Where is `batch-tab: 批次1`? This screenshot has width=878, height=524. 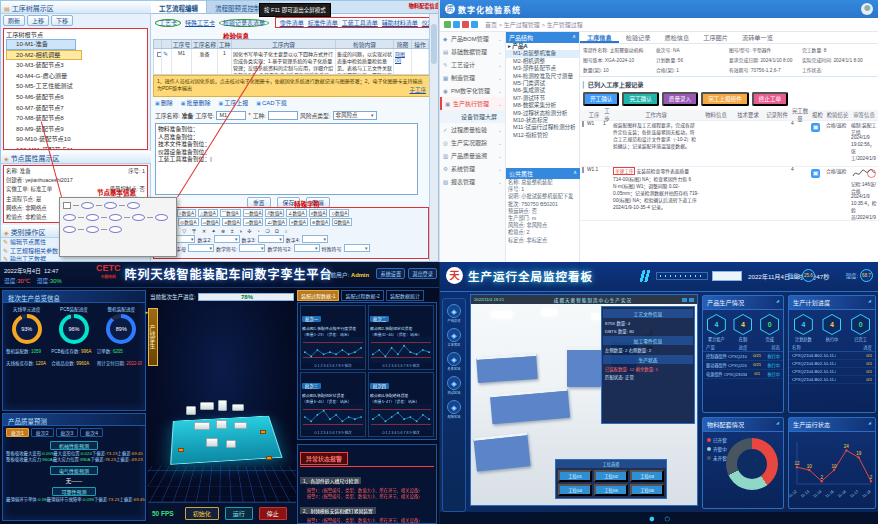 batch-tab: 批次1 is located at coordinates (18, 432).